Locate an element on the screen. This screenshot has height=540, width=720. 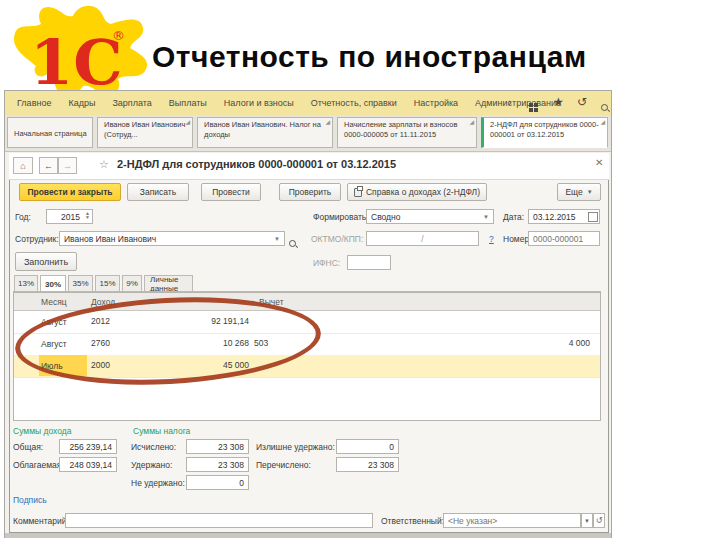
favorites-star-icon: ★ is located at coordinates (558, 102).